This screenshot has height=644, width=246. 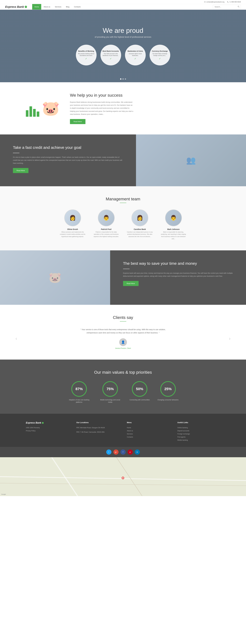 What do you see at coordinates (109, 452) in the screenshot?
I see `twitter-button: t` at bounding box center [109, 452].